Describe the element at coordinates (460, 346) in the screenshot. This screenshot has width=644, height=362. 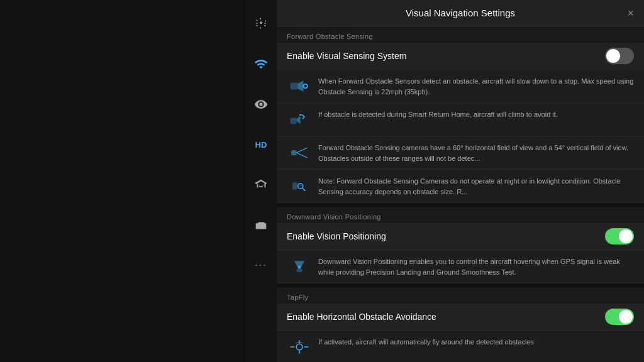
I see `info-row-tapfly-1: If activated, aircraft will automaticall…` at that location.